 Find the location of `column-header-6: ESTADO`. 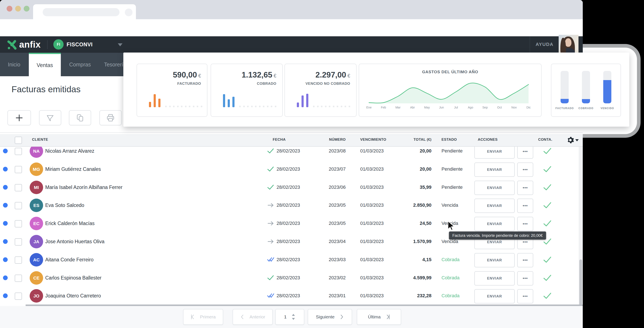

column-header-6: ESTADO is located at coordinates (449, 140).